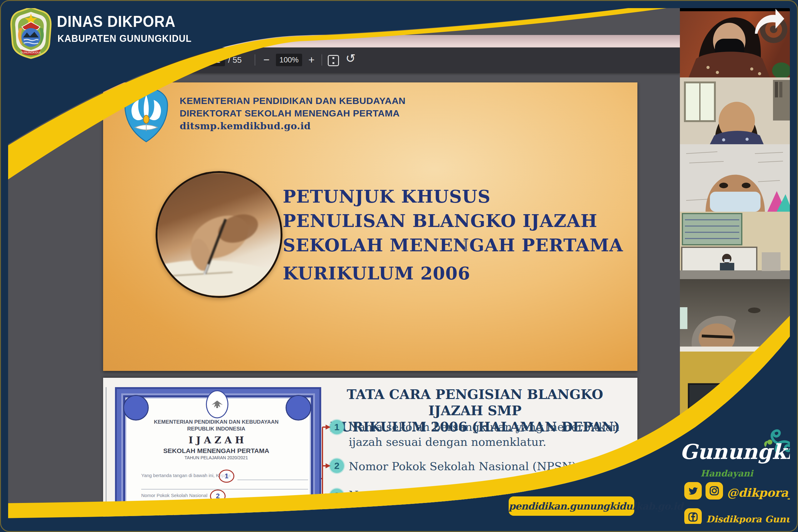 This screenshot has height=532, width=798. What do you see at coordinates (217, 404) in the screenshot?
I see `garuda-emblem-icon` at bounding box center [217, 404].